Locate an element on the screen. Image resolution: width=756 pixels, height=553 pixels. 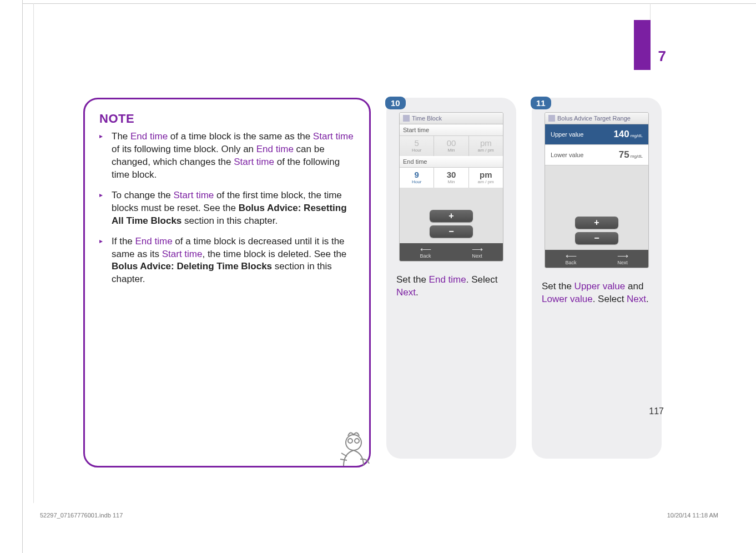
chapter-number: 7 is located at coordinates (662, 57).